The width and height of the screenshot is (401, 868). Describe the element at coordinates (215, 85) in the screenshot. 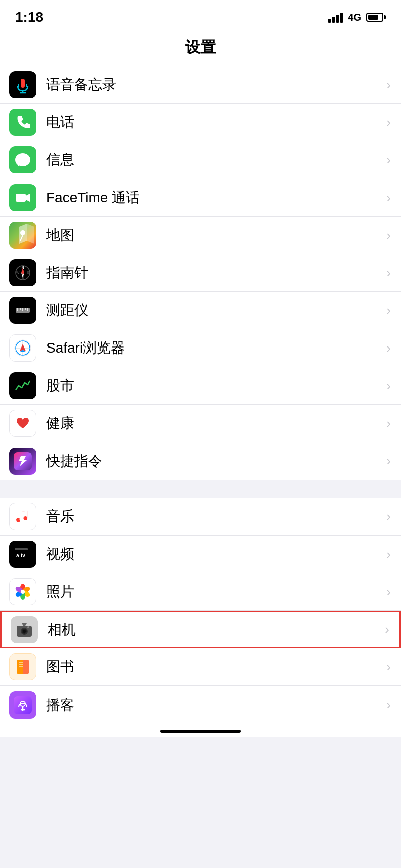

I see `voice-memo-label: 语音备忘录` at that location.